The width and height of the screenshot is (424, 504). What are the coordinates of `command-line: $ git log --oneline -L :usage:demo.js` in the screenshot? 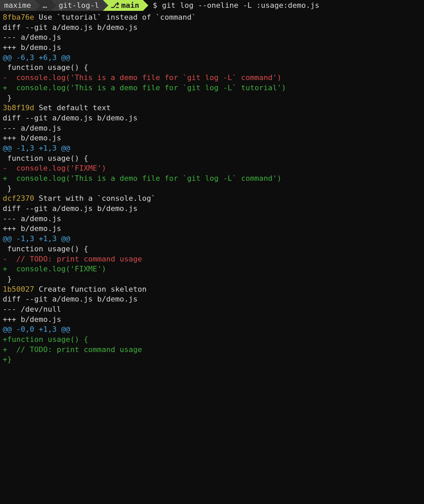 It's located at (232, 5).